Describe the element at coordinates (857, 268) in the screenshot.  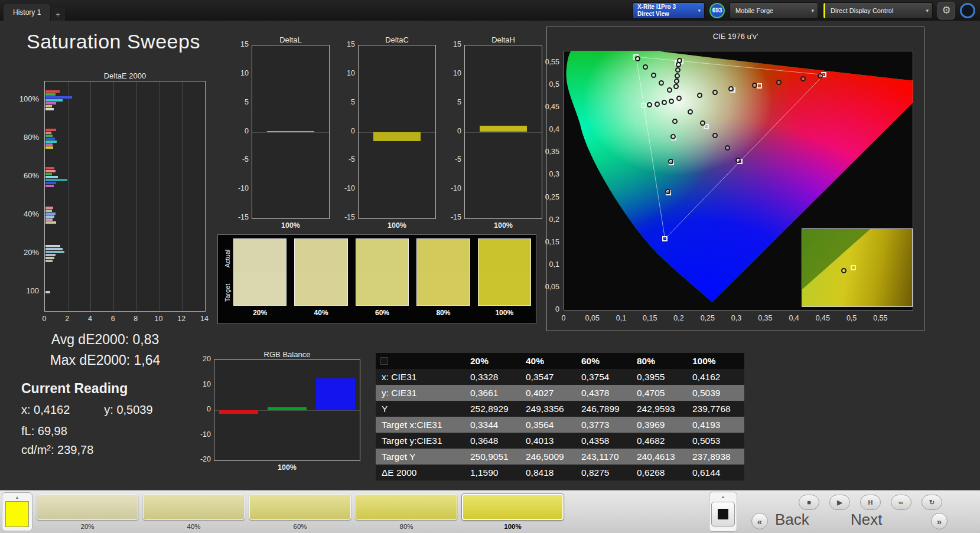
I see `cie-zoom-inset` at that location.